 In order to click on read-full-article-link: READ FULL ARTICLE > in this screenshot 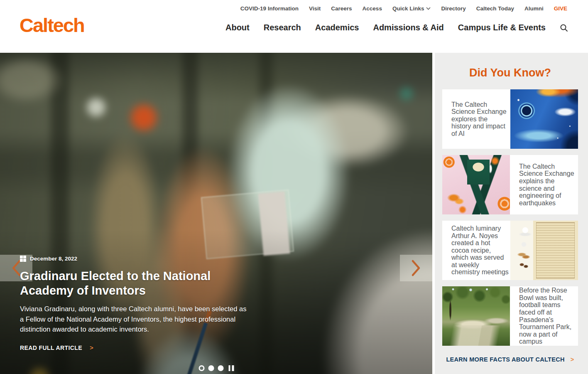, I will do `click(137, 347)`.